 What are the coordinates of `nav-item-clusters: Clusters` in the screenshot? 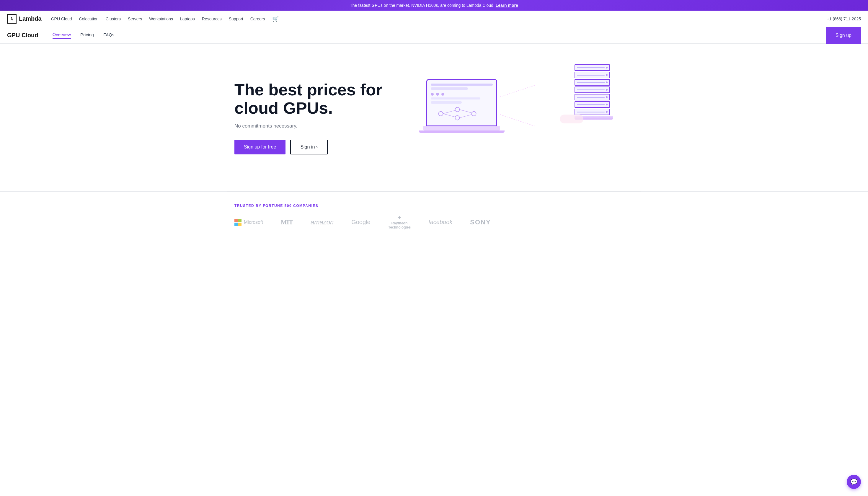 It's located at (113, 19).